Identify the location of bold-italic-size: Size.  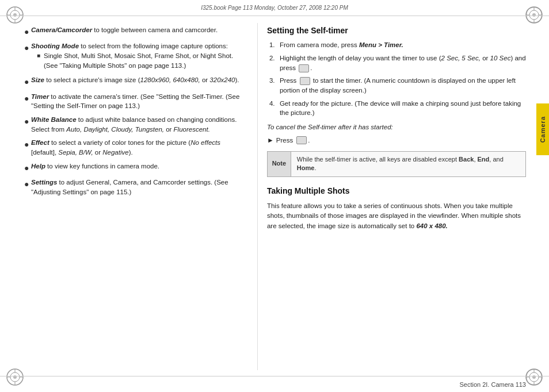
(38, 80).